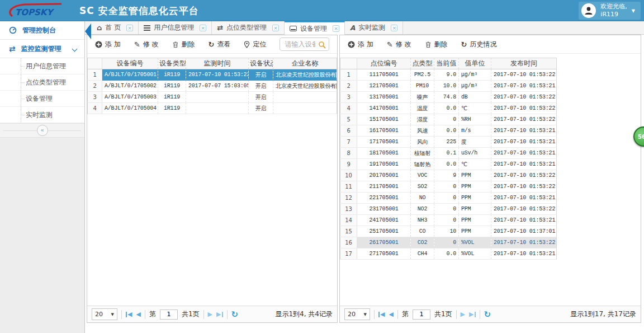  Describe the element at coordinates (374, 28) in the screenshot. I see `tab-realtime: A 实时监测 ×` at that location.